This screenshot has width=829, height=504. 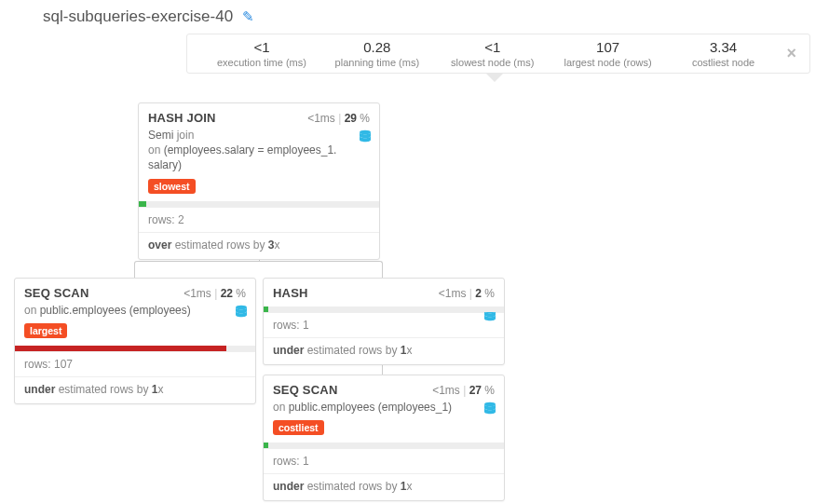 What do you see at coordinates (608, 62) in the screenshot?
I see `stat-label: largest node (rows)` at bounding box center [608, 62].